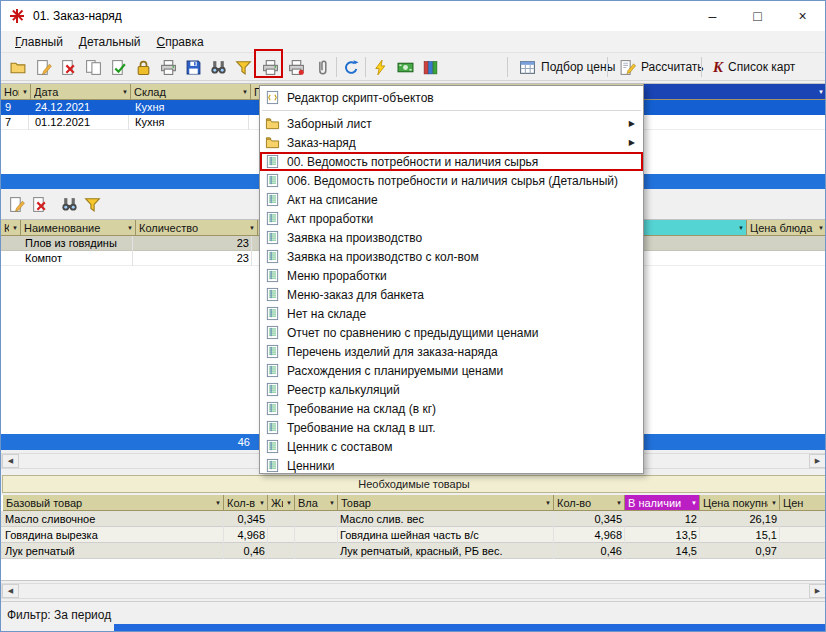  What do you see at coordinates (803, 503) in the screenshot?
I see `goods-col-price2: Цен` at bounding box center [803, 503].